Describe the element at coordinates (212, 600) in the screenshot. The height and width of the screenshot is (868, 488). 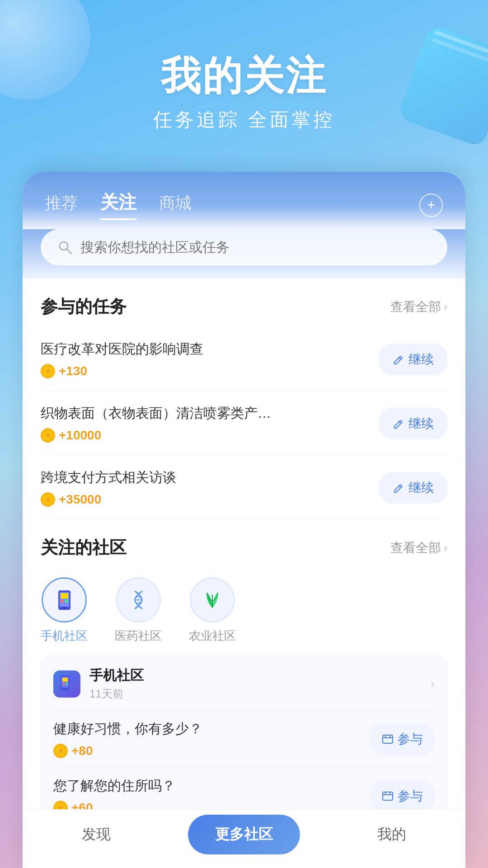
I see `leaf-community-icon` at that location.